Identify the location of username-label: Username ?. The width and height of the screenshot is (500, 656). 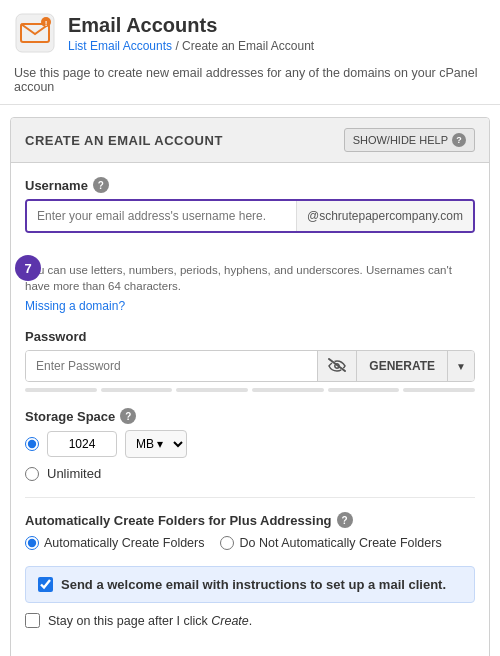
(250, 185).